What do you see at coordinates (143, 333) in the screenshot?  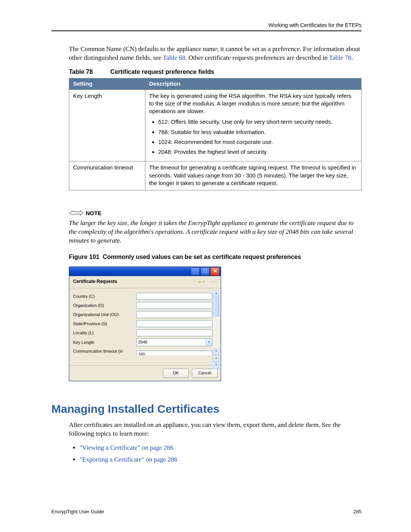 I see `form-row: Locality (L)` at bounding box center [143, 333].